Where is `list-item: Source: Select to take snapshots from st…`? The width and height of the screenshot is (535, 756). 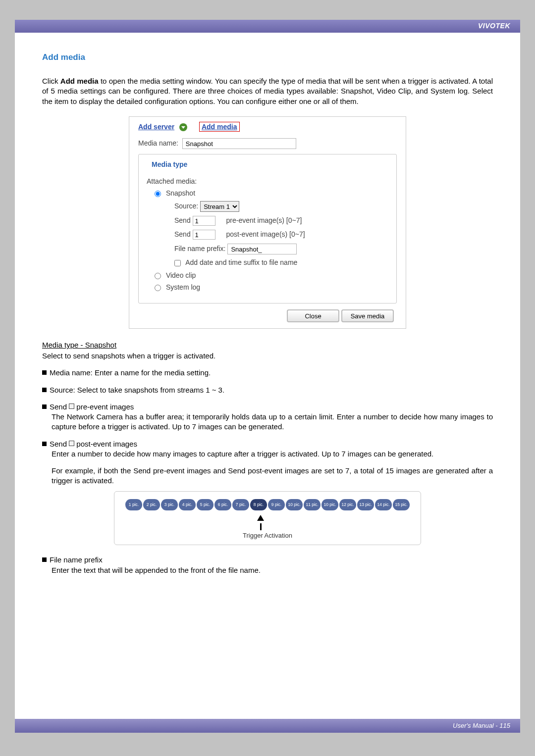
list-item: Source: Select to take snapshots from st… is located at coordinates (268, 390).